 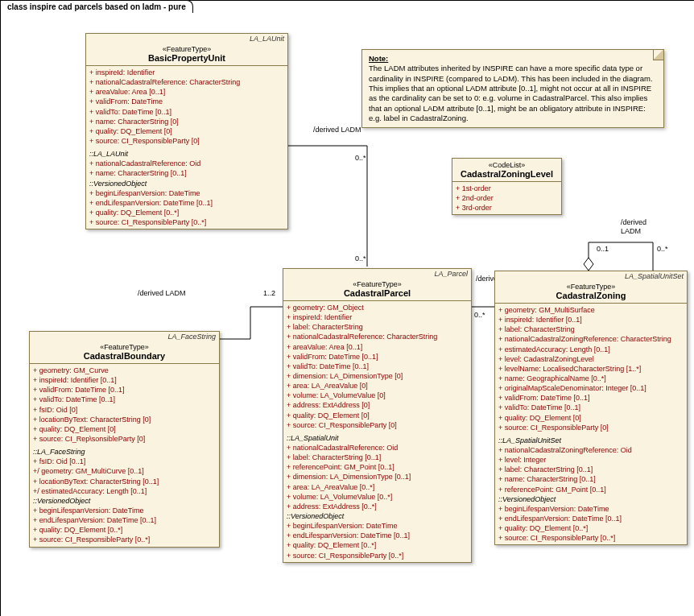 What do you see at coordinates (124, 404) in the screenshot?
I see `class-attrs: + geometry: GM_Curve+ inspireId: Identif…` at bounding box center [124, 404].